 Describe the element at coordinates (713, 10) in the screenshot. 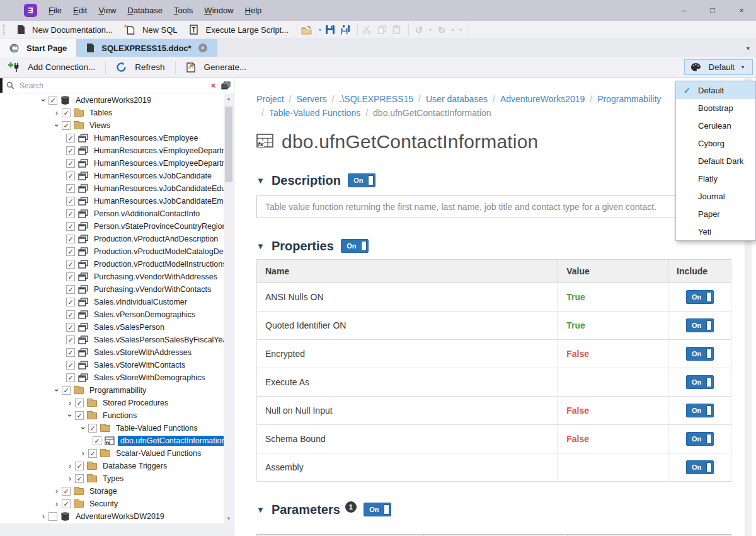

I see `maximize-button: □` at that location.